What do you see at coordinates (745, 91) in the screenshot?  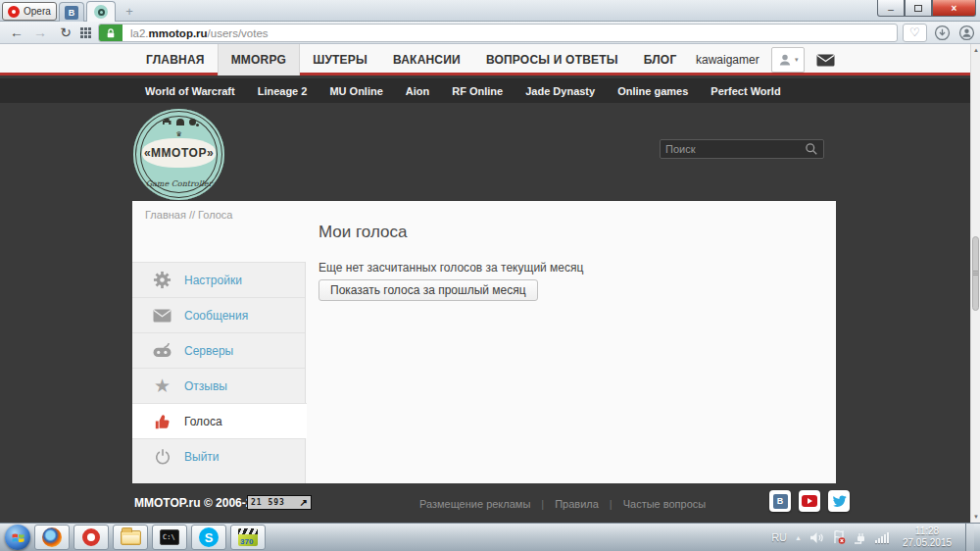 I see `subnav-perfect-world: Perfect World` at bounding box center [745, 91].